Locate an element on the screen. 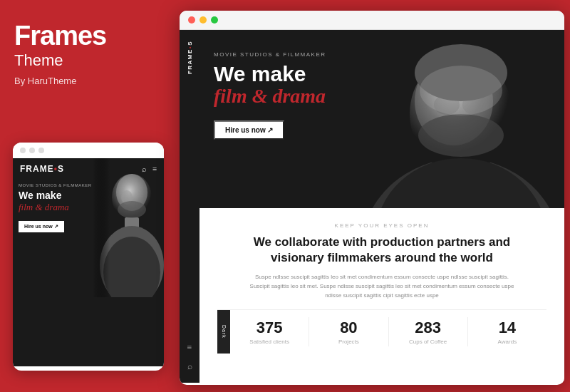 This screenshot has width=570, height=392. stat-item-1: 80 Projects is located at coordinates (348, 332).